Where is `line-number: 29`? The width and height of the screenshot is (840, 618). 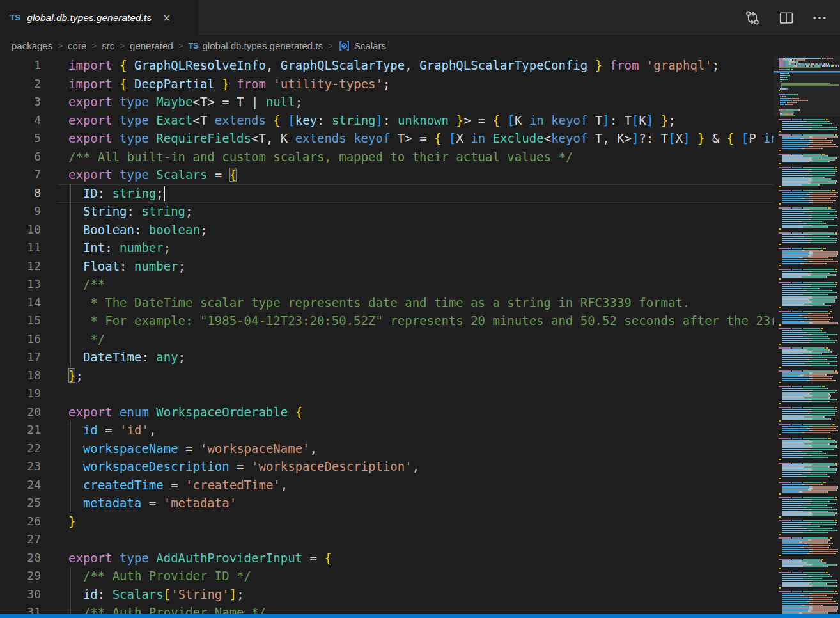 line-number: 29 is located at coordinates (20, 576).